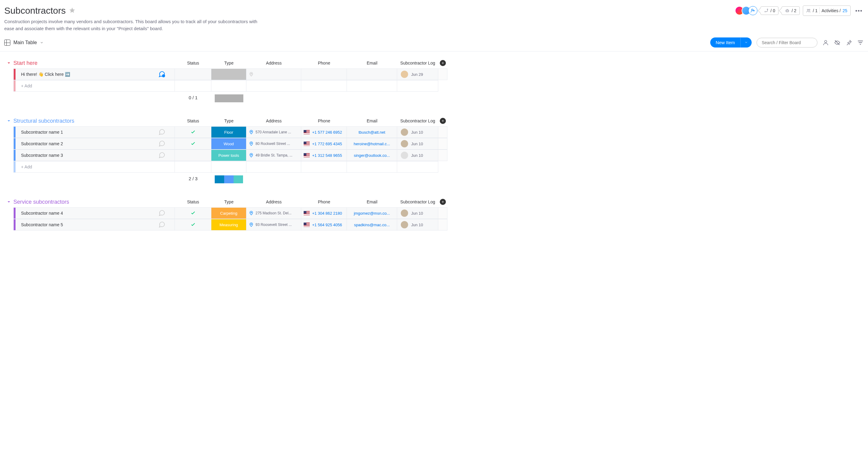 The width and height of the screenshot is (868, 475). I want to click on address-cell: 49 Bridle St. Tampa, ..., so click(274, 155).